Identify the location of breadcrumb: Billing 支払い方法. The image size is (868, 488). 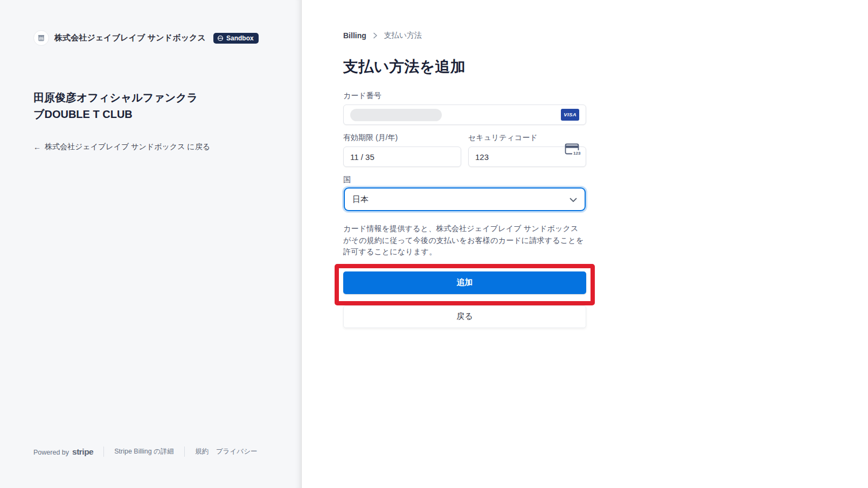
(606, 36).